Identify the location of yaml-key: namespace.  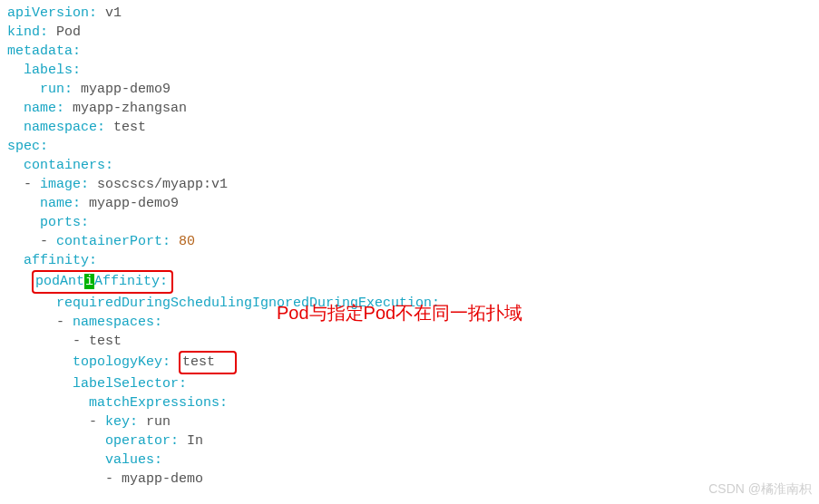
(60, 127).